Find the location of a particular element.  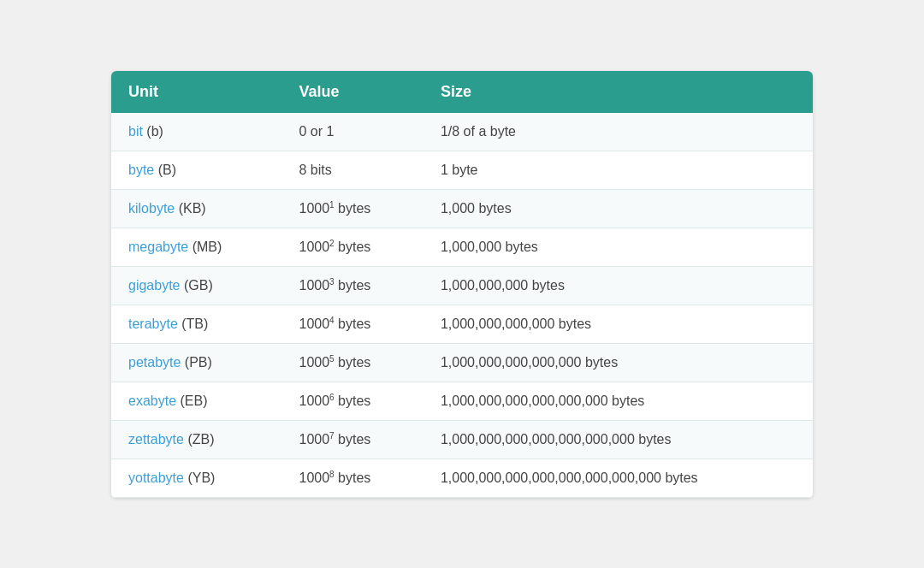

unit-link: terabyte is located at coordinates (153, 323).